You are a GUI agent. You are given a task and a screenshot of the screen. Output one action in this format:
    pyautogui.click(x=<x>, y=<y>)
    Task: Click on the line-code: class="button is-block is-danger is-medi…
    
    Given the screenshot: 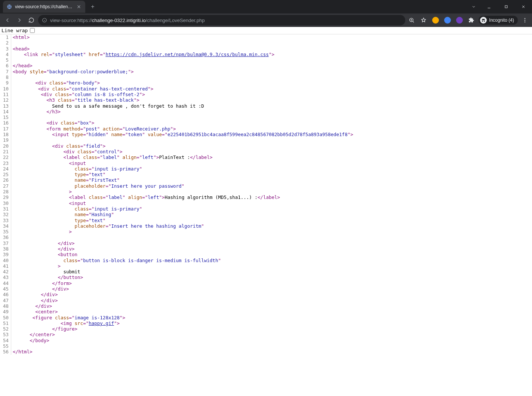 What is the action you would take?
    pyautogui.click(x=271, y=260)
    